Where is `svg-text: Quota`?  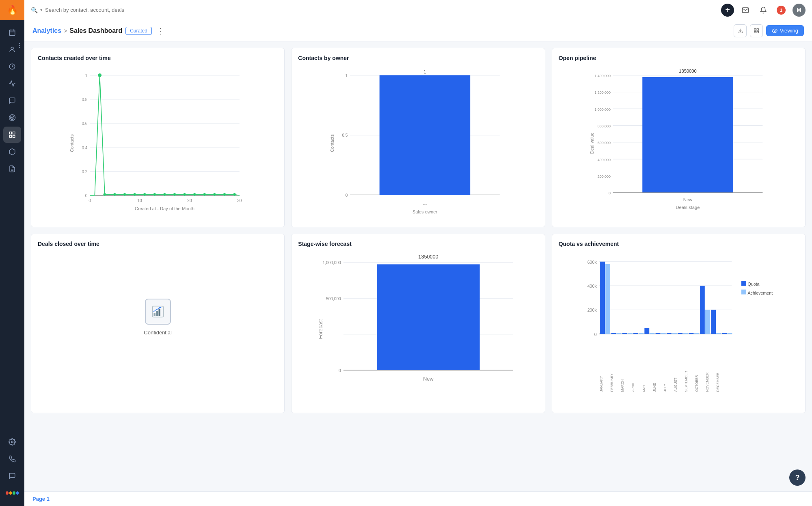
svg-text: Quota is located at coordinates (754, 284).